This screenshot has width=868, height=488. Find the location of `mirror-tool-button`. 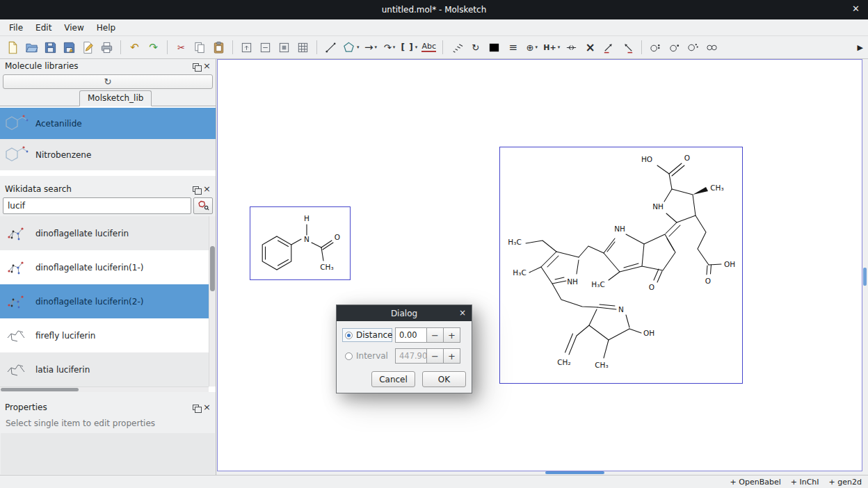

mirror-tool-button is located at coordinates (572, 47).